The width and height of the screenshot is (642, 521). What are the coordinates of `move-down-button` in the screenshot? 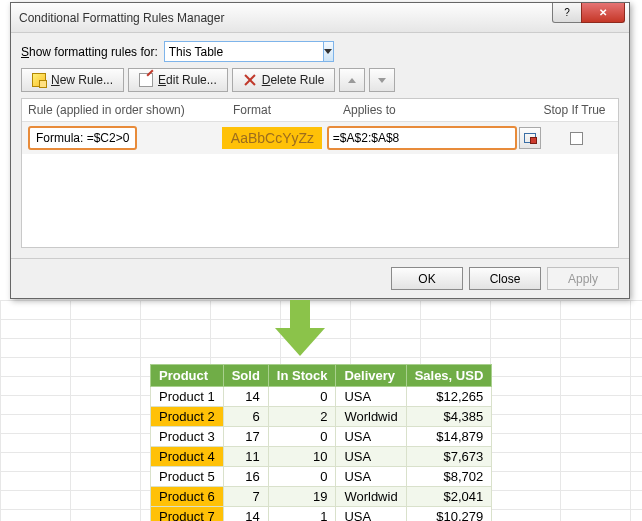 It's located at (382, 80).